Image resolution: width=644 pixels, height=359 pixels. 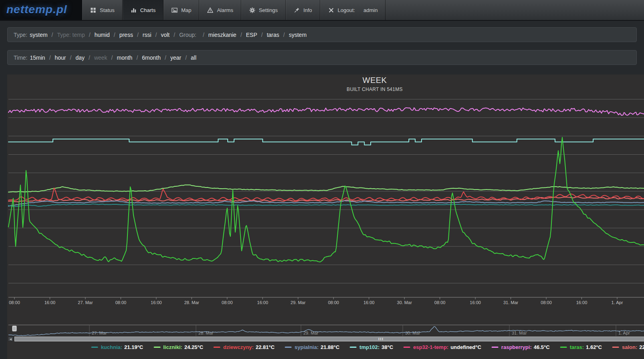 I want to click on filter-item-type: Type:, so click(x=20, y=35).